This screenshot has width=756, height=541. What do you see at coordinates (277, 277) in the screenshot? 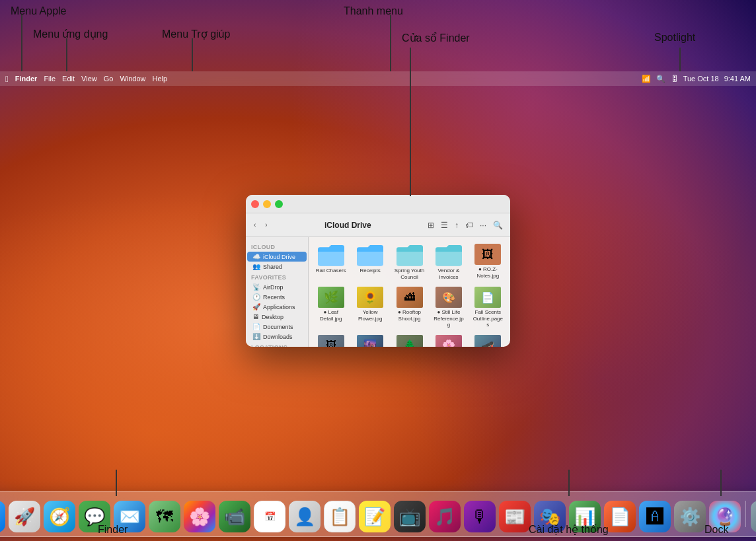
I see `sidebar-section-favorites: Favorites` at bounding box center [277, 277].